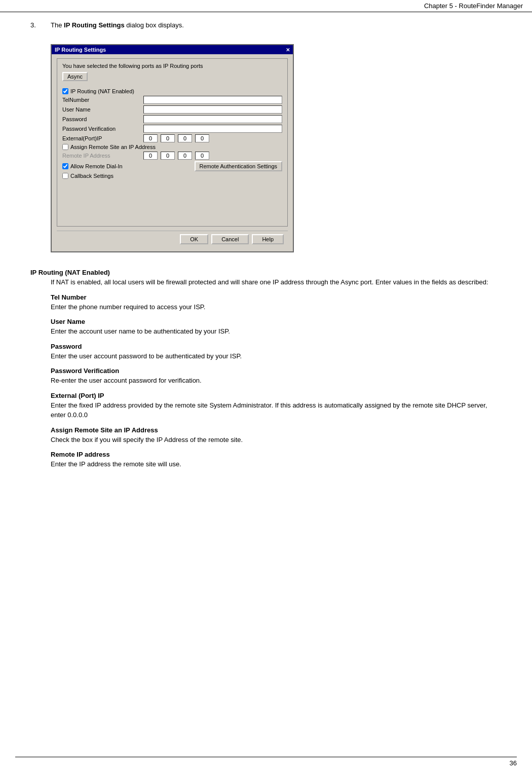  What do you see at coordinates (276, 381) in the screenshot?
I see `sub-password-verify-body: Re-enter the user account password for v…` at bounding box center [276, 381].